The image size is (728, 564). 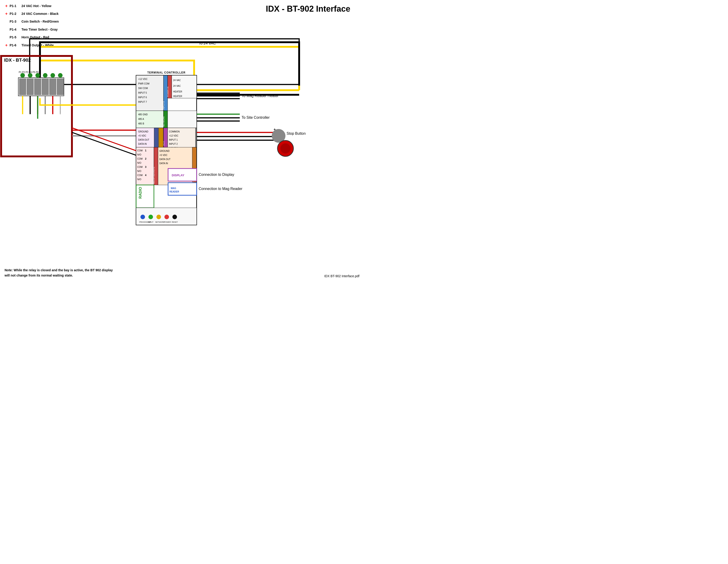 What do you see at coordinates (193, 178) in the screenshot?
I see `svg-text: BC READER` at bounding box center [193, 178].